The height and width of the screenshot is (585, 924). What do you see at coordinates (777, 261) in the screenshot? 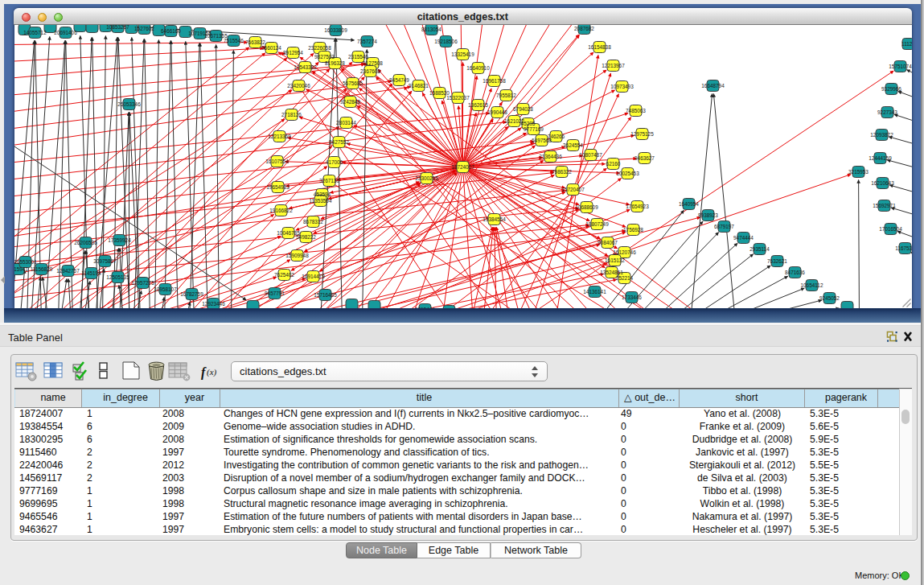
I see `svg-text: 7632621` at bounding box center [777, 261].